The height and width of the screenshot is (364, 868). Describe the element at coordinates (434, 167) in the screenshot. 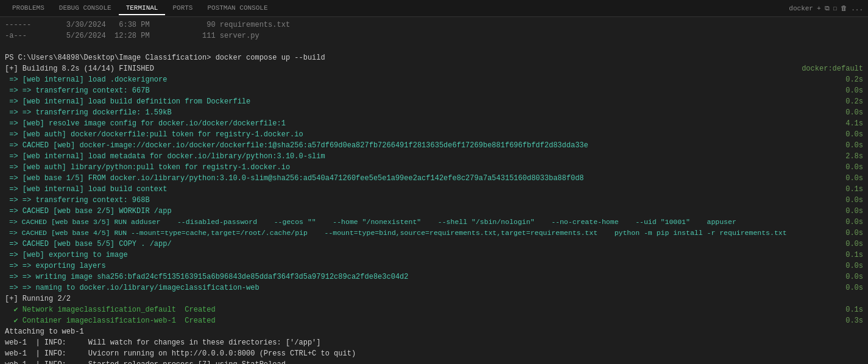

I see `terminal-line: => [web auth] library/python:pull token …` at that location.